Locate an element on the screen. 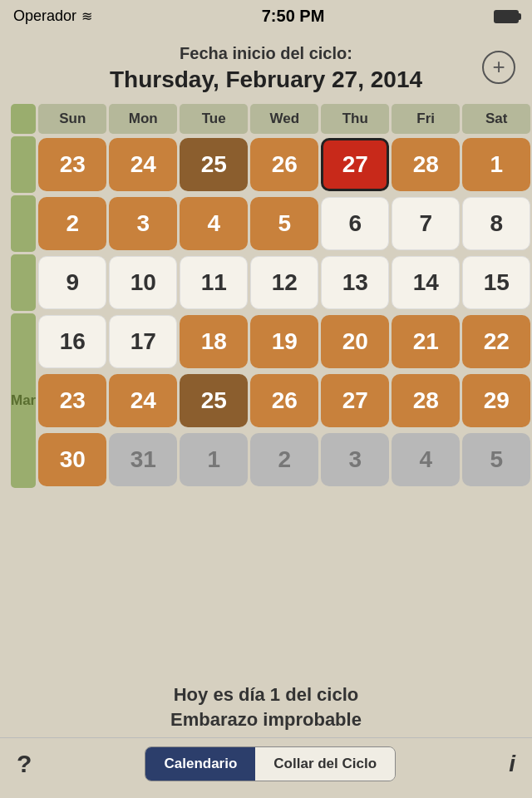  date-26-w4: 26 is located at coordinates (284, 401).